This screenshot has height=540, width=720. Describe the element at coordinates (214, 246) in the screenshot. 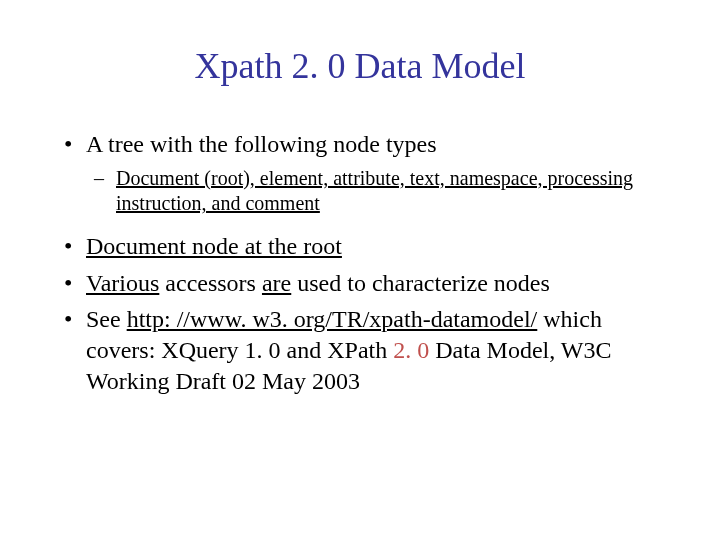

I see `bullet-text: Document node at the root` at that location.